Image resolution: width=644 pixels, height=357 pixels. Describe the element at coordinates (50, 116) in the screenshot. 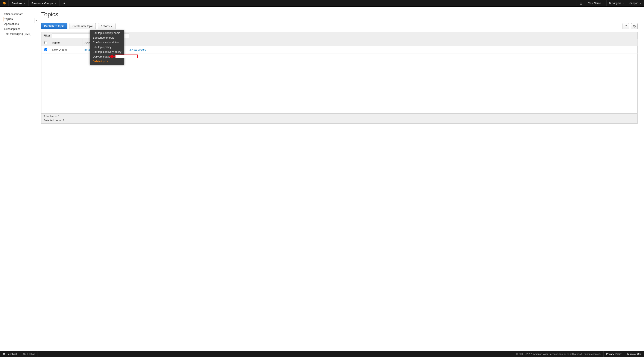

I see `total-items-label: Total Items:` at that location.